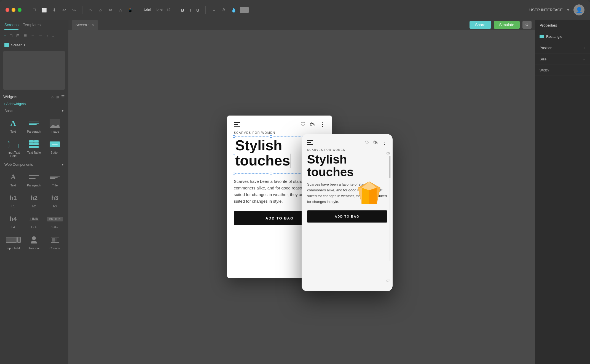  What do you see at coordinates (14, 10) in the screenshot?
I see `minimize-button` at bounding box center [14, 10].